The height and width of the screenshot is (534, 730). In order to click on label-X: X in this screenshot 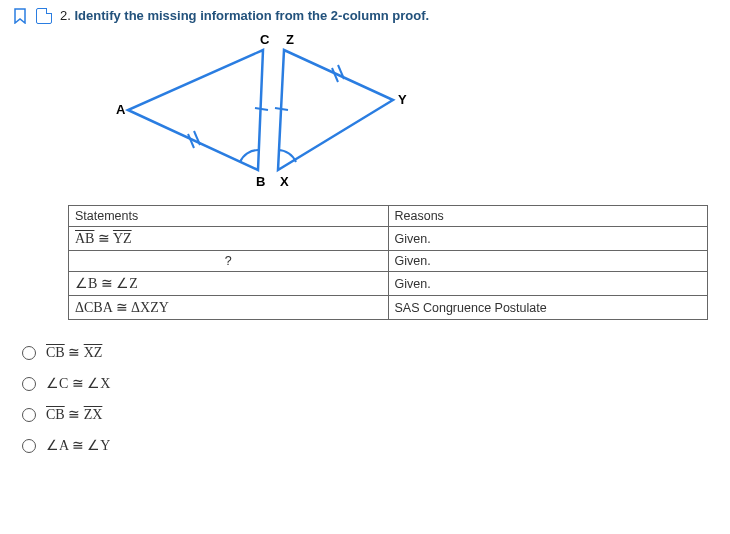, I will do `click(284, 182)`.